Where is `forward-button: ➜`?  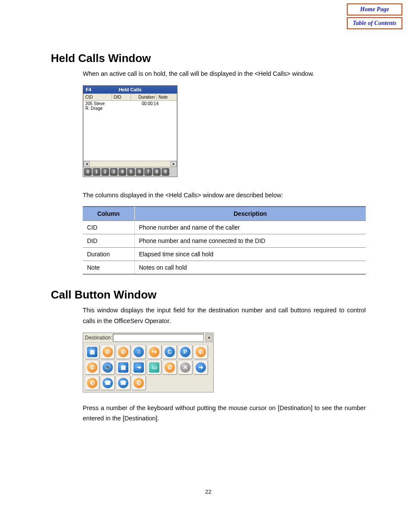
forward-button: ➜ is located at coordinates (139, 367).